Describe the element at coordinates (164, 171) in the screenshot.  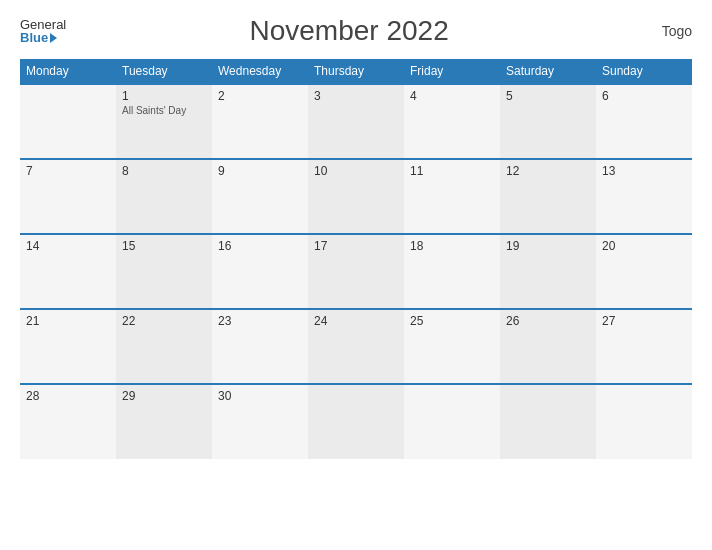
I see `day-number: 8` at that location.